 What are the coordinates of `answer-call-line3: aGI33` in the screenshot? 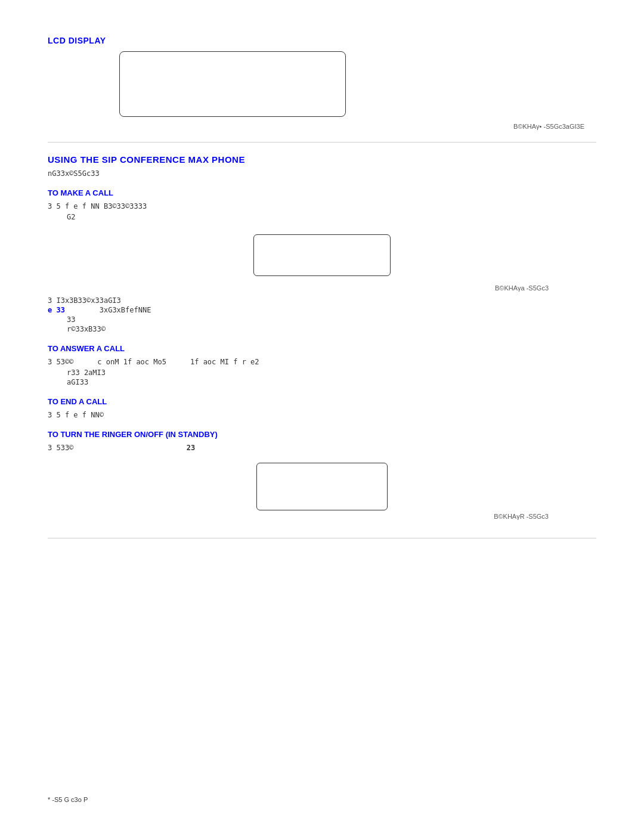 It's located at (322, 382).